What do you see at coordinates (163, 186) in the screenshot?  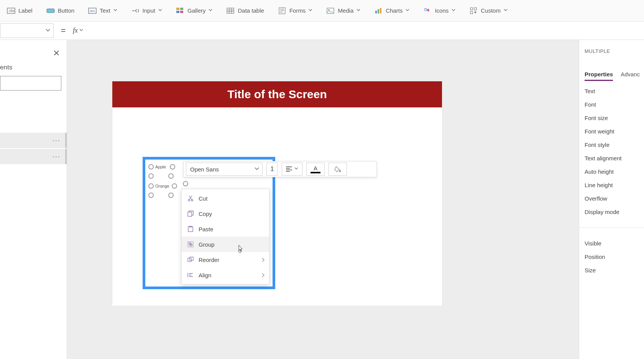 I see `selected-label-2: Orange` at bounding box center [163, 186].